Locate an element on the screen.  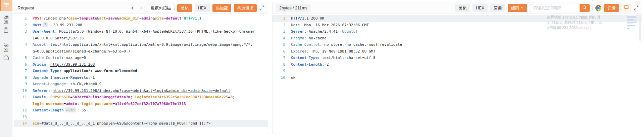
editor-row: 12Content-Lengthauto:·55 is located at coordinates (141, 110).